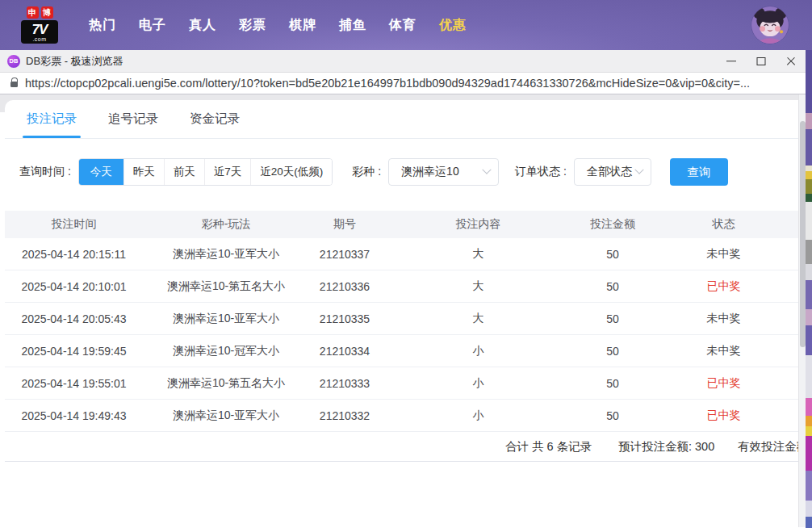 The height and width of the screenshot is (528, 812). Describe the element at coordinates (402, 172) in the screenshot. I see `filter-bar: 查询时间 : 今天 昨天 前天 近7天 近20天(低频) 彩种 : 澳洲幸运10…` at that location.